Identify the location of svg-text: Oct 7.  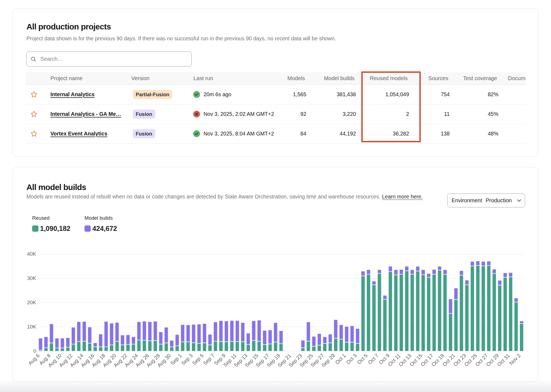
(373, 359).